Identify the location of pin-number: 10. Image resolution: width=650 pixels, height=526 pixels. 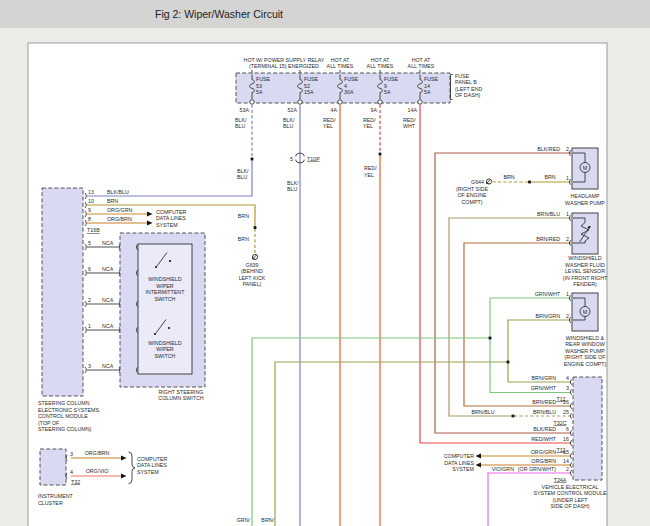
(91, 201).